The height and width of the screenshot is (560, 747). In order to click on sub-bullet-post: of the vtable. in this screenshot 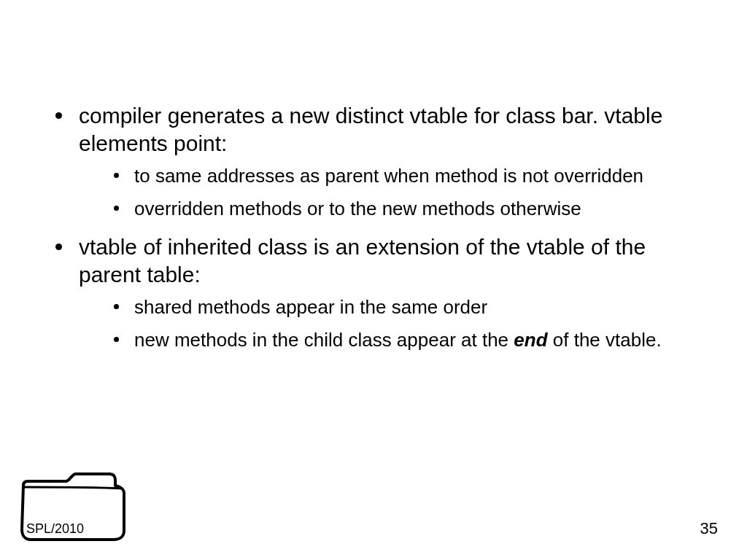, I will do `click(605, 340)`.